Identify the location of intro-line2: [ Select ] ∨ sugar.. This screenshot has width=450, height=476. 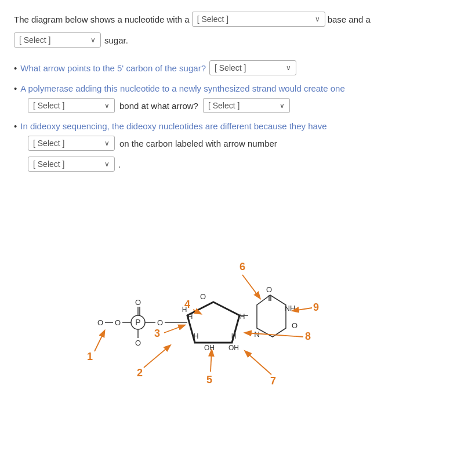
(225, 40).